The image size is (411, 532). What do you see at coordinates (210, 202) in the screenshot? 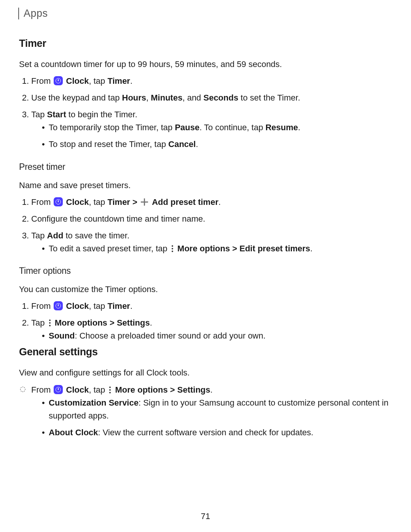
I see `preset-step-1: From Clock, tap Timer > Add preset timer…` at bounding box center [210, 202].